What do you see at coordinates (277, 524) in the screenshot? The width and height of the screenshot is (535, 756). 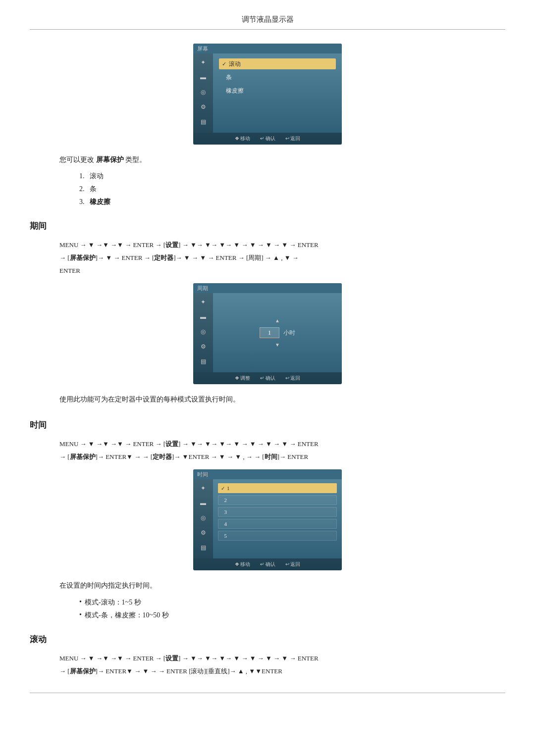 I see `time-row-4: 4` at bounding box center [277, 524].